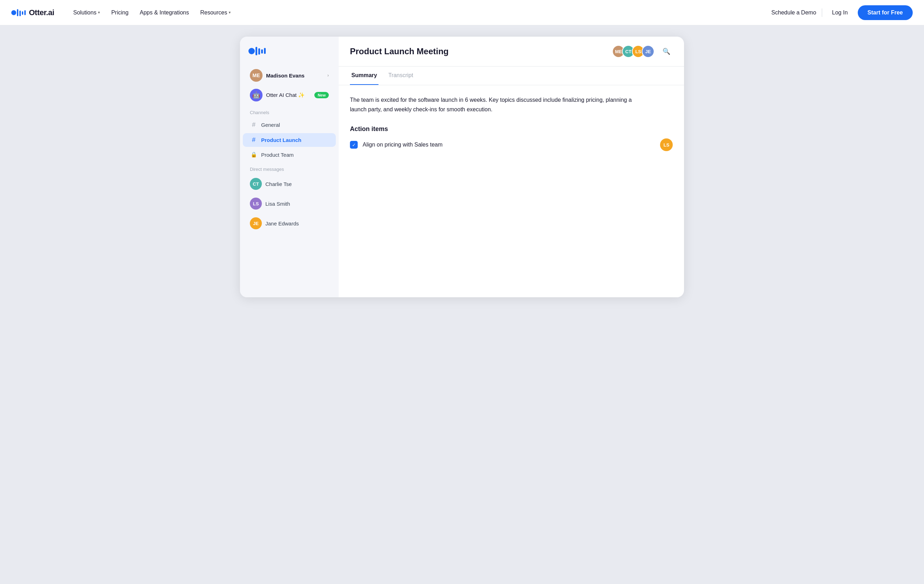 This screenshot has width=924, height=584. What do you see at coordinates (289, 155) in the screenshot?
I see `sidebar-channel-product-team: 🔒 Product Team` at bounding box center [289, 155].